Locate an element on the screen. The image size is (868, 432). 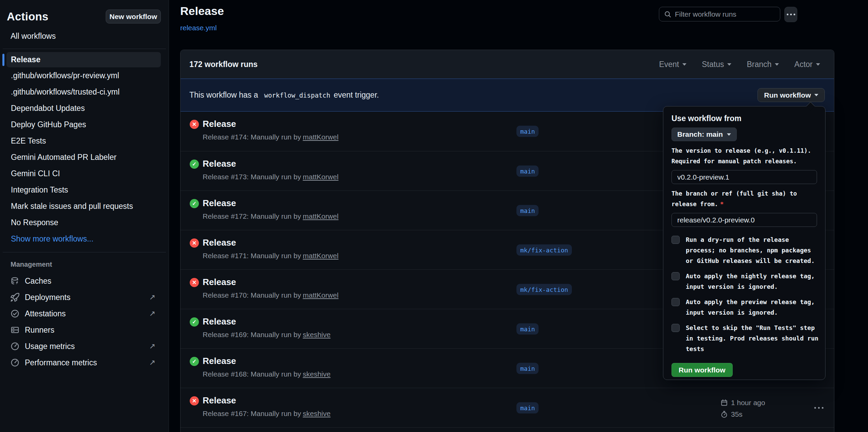
page-title: Release is located at coordinates (202, 11).